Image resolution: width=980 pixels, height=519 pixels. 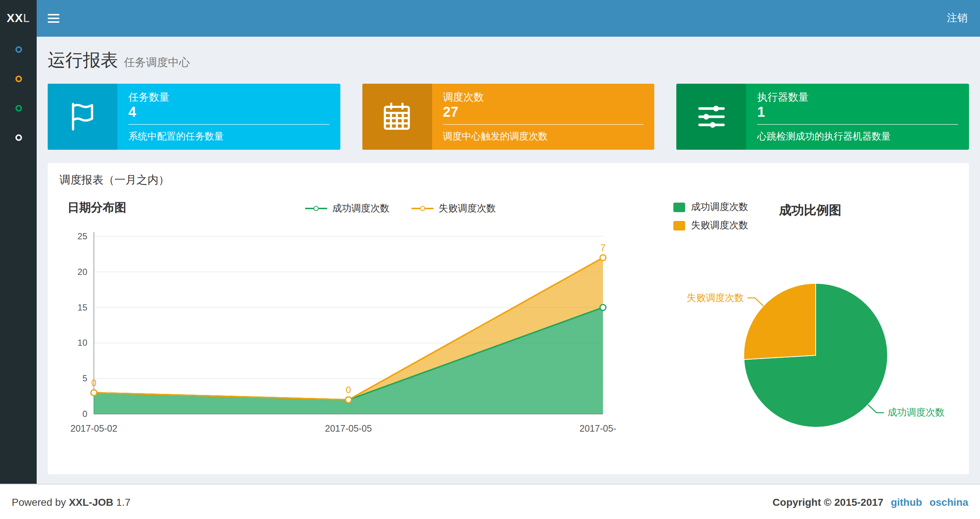 I want to click on copyright-area: Copyright © 2015-2017 github oschina, so click(x=870, y=502).